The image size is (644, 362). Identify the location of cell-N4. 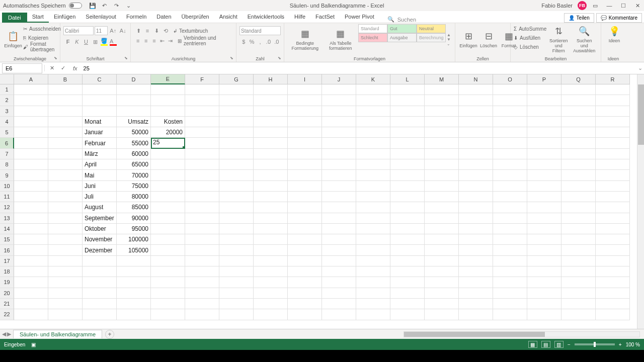
(476, 122).